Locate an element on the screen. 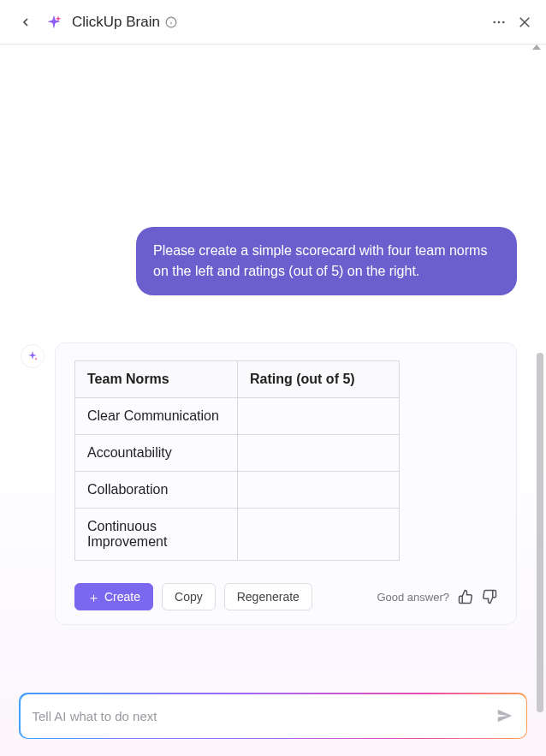 The image size is (546, 756). copy-button-label: Copy is located at coordinates (188, 597).